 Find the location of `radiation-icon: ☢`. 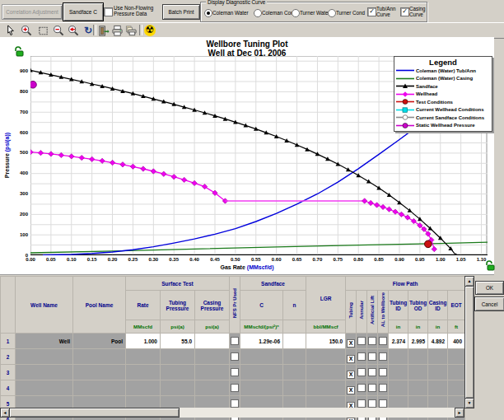

radiation-icon: ☢ is located at coordinates (150, 30).